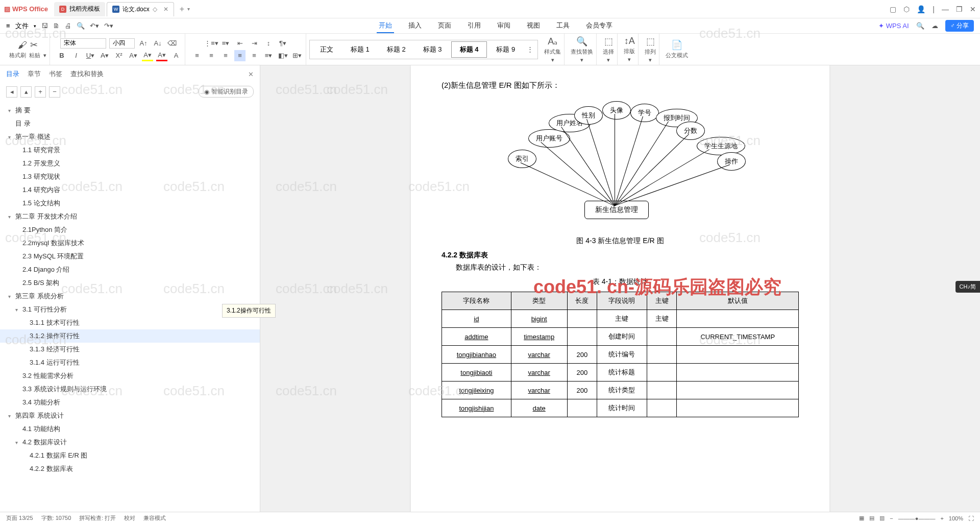 This screenshot has width=980, height=524. What do you see at coordinates (240, 56) in the screenshot?
I see `align-justify-icon: ≡` at bounding box center [240, 56].